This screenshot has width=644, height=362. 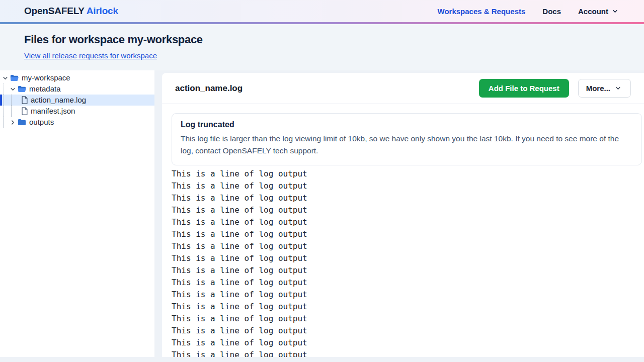 I want to click on log-truncated-text: This log file is larger than the log vie…, so click(x=407, y=145).